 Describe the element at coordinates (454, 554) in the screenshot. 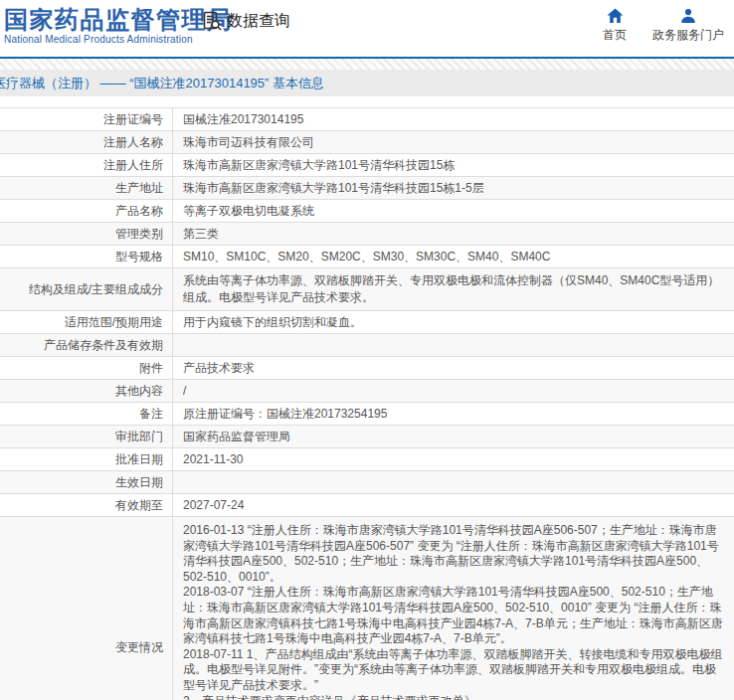

I see `change-record-paragraph: 2016-01-13 “注册人住所：珠海市唐家湾镇大学路101号清华科技园A座5…` at that location.